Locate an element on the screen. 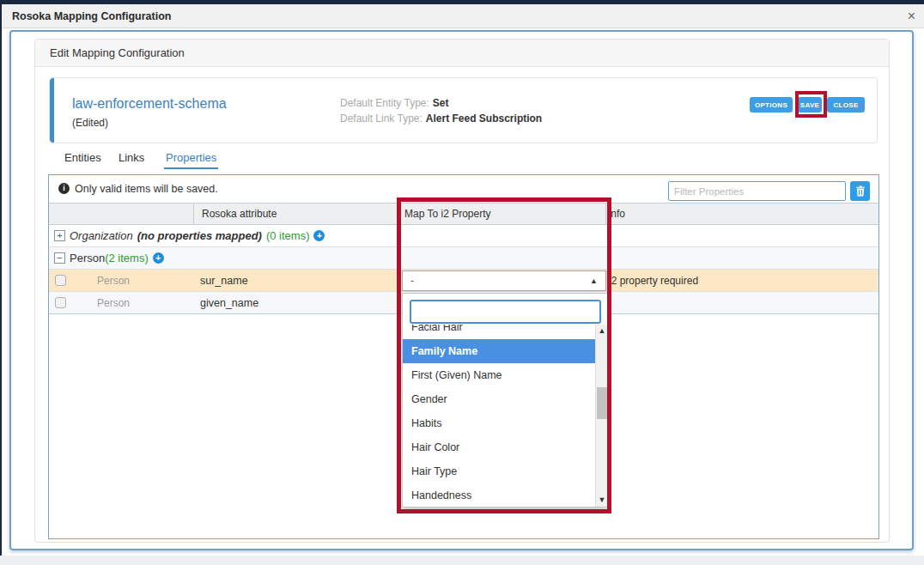  scrollbar-thumb is located at coordinates (602, 404).